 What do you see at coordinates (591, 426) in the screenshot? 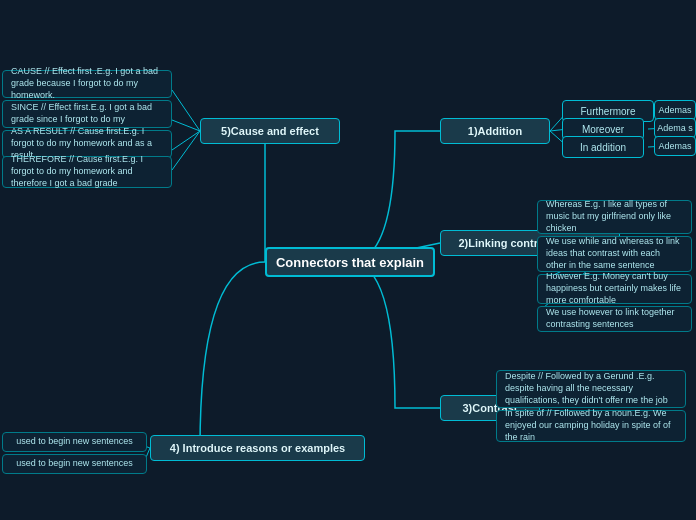
I see `node-inspite: In spite of // Followed by a noun.E.g. W…` at bounding box center [591, 426].